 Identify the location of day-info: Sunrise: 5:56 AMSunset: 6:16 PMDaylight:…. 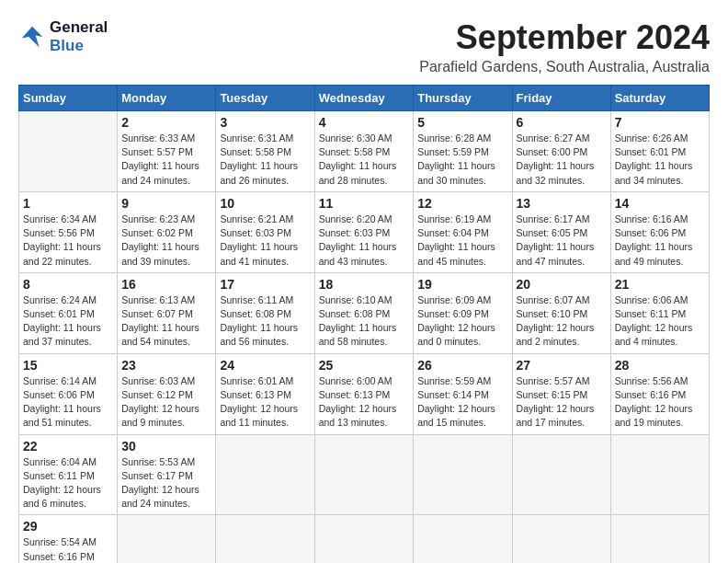
(660, 403).